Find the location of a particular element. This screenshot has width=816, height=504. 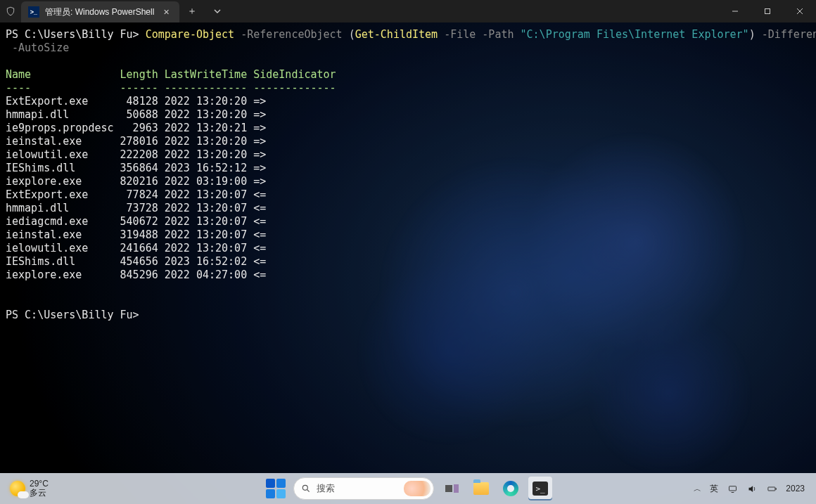

taskbar-center: 搜索 >_ is located at coordinates (408, 489).